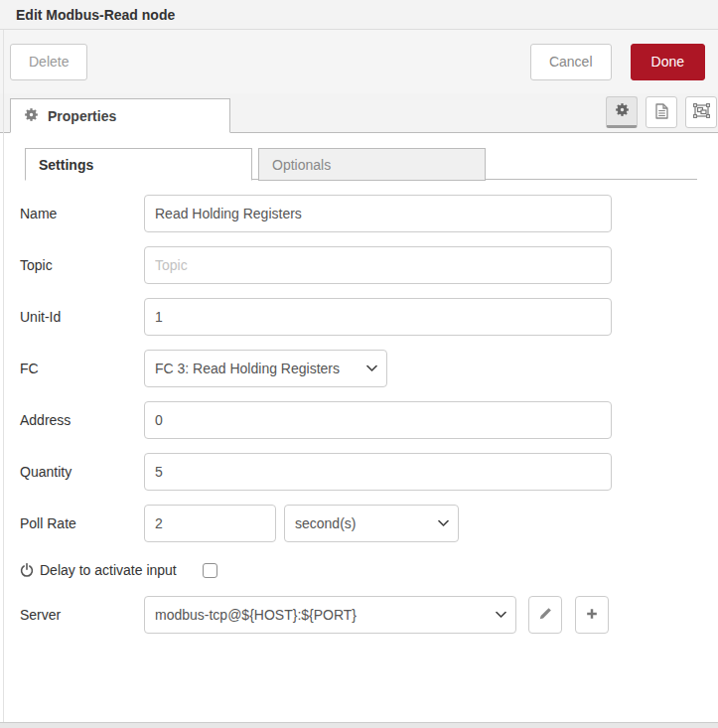  Describe the element at coordinates (661, 112) in the screenshot. I see `description-icon-button` at that location.